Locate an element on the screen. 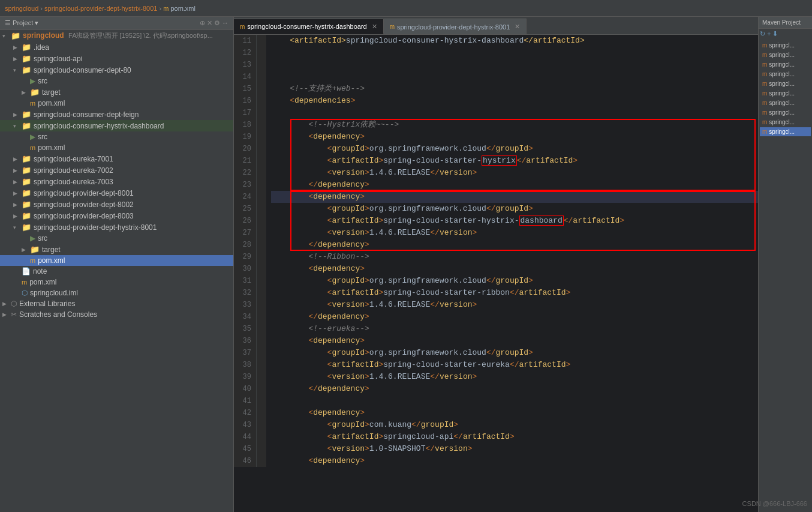 The image size is (812, 512). code-line-28: </dependency> is located at coordinates (515, 245).